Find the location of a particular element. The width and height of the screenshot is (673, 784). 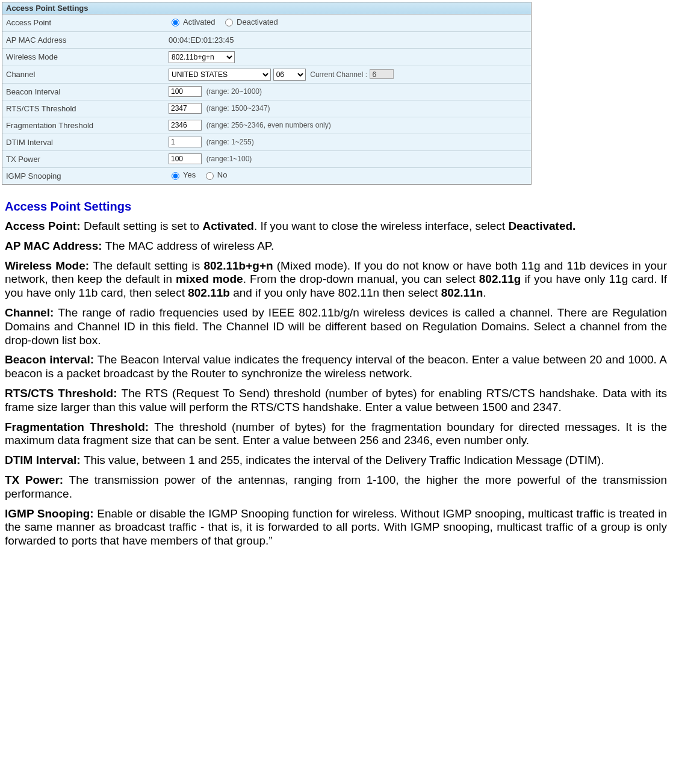

panel-title: Access Point Settings is located at coordinates (267, 8).